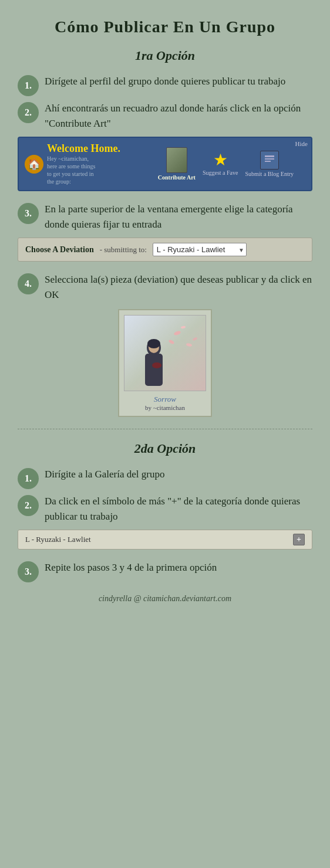 The width and height of the screenshot is (330, 868). What do you see at coordinates (165, 217) in the screenshot?
I see `step-1-3: 3. En la parte superior de la ventana em…` at bounding box center [165, 217].